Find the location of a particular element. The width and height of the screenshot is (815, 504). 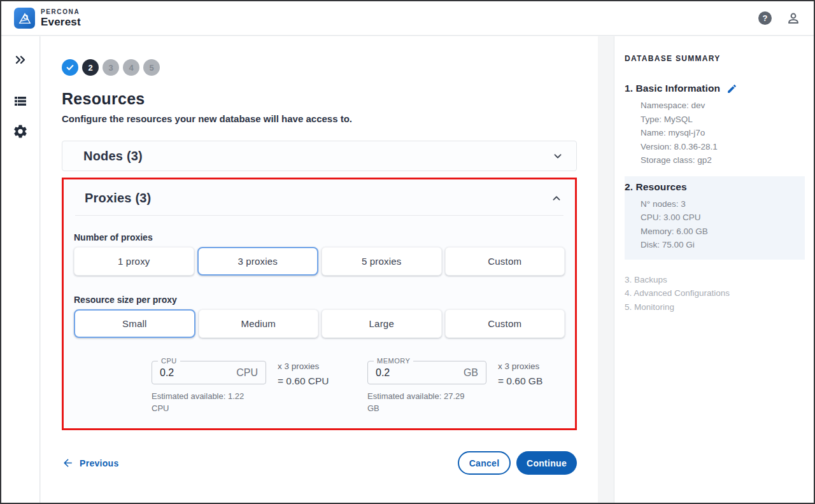

memory-multiplier-text: x 3 proxies is located at coordinates (531, 367).